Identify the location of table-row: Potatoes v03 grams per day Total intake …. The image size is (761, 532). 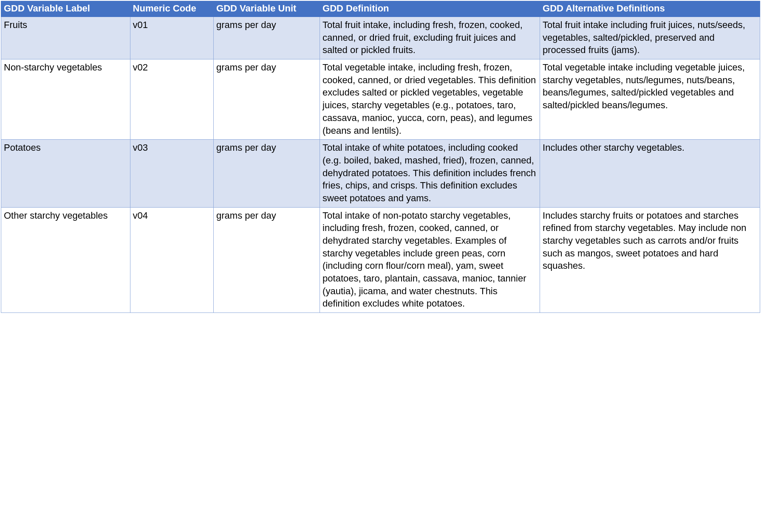
(381, 173).